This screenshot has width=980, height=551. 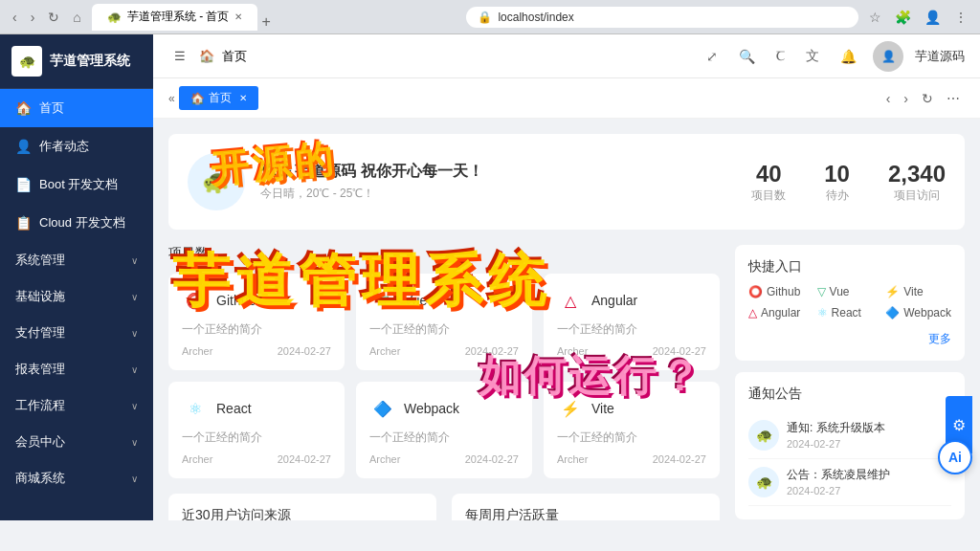 What do you see at coordinates (77, 277) in the screenshot?
I see `sidebar: 🐢 芋道管理系统 🏠 首页 👤 作者动态 📄 Boot 开发文档 📋 Cloud…` at bounding box center [77, 277].